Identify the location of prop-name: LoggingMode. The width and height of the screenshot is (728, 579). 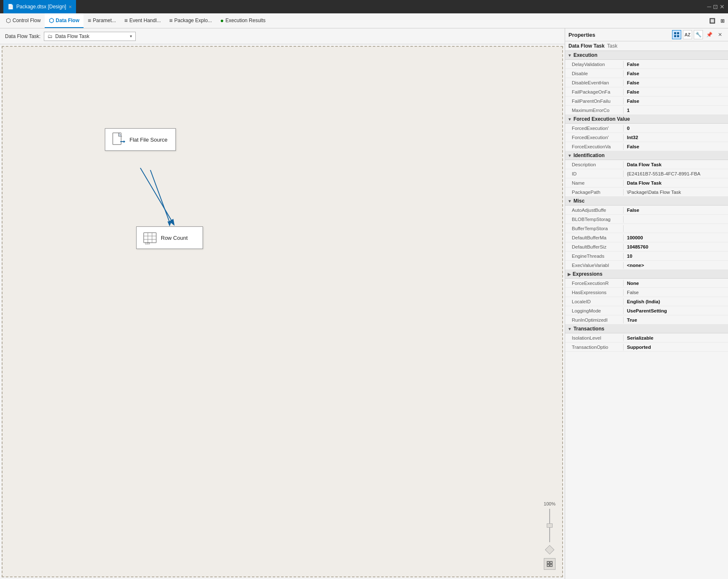
(594, 311).